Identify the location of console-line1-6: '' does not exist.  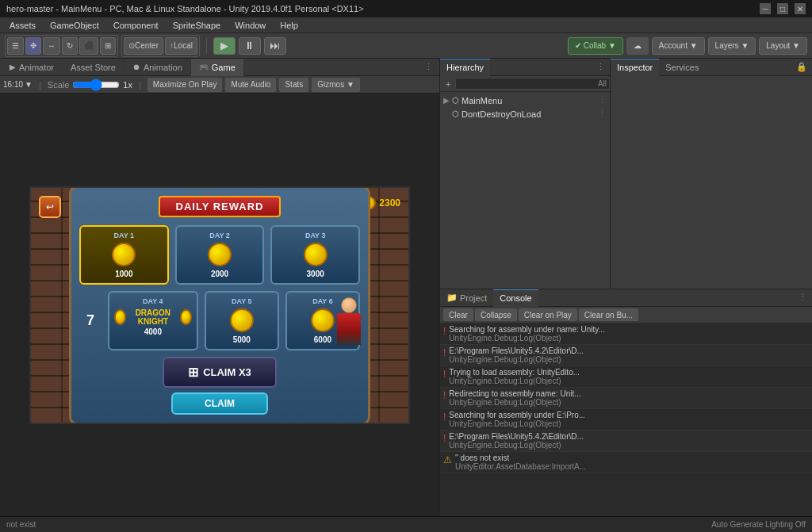
(632, 458).